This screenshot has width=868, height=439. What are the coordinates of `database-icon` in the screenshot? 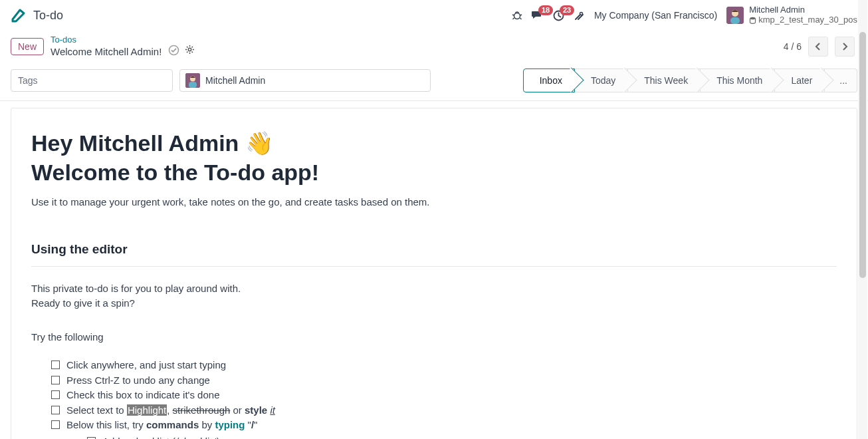 It's located at (752, 20).